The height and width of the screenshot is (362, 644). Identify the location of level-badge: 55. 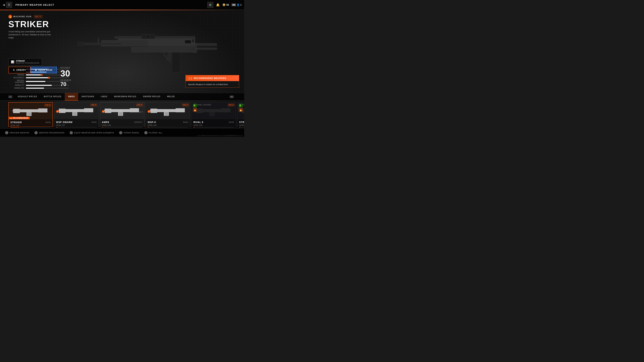
(226, 5).